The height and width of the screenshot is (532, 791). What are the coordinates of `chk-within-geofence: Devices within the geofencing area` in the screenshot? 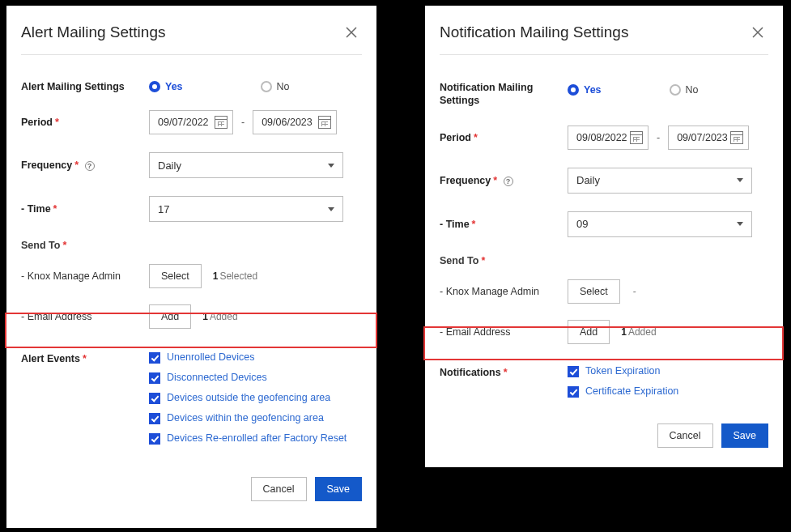 It's located at (248, 418).